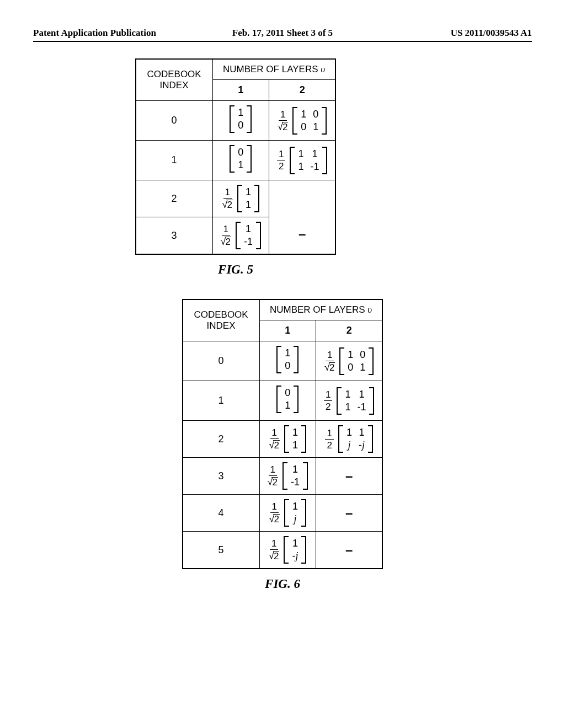 Image resolution: width=565 pixels, height=728 pixels. Describe the element at coordinates (174, 121) in the screenshot. I see `fig5-row-0-index: 0` at that location.